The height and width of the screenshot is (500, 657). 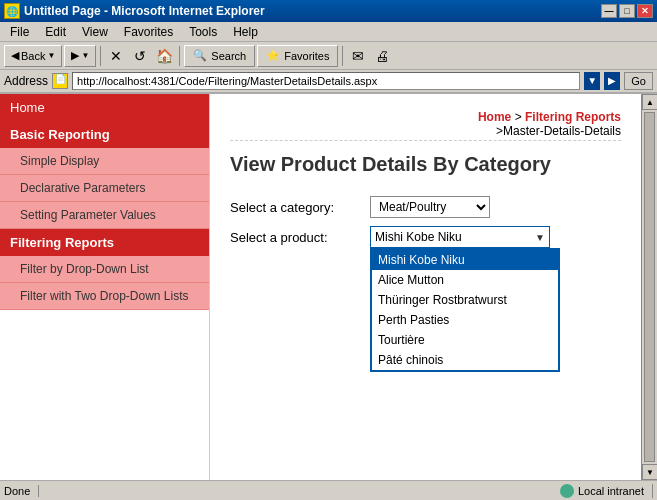 I want to click on product-option-4: Tourtière, so click(x=465, y=340).